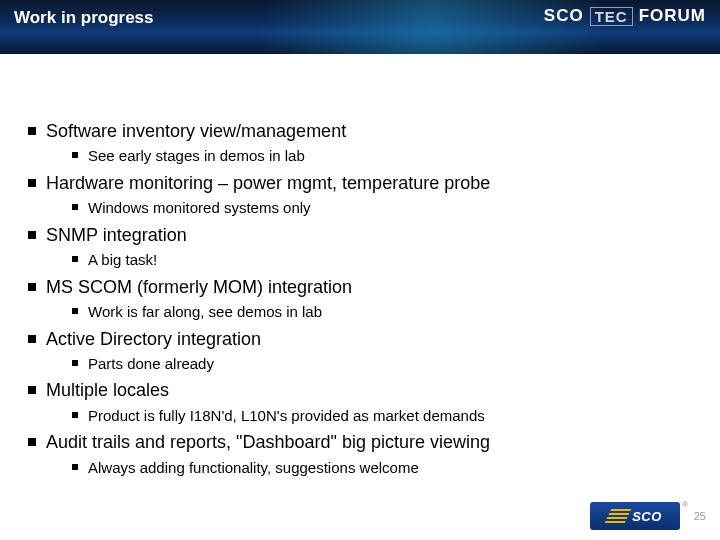 The width and height of the screenshot is (720, 540). What do you see at coordinates (268, 184) in the screenshot?
I see `bullet-text: Hardware monitoring – power mgmt, temper…` at bounding box center [268, 184].